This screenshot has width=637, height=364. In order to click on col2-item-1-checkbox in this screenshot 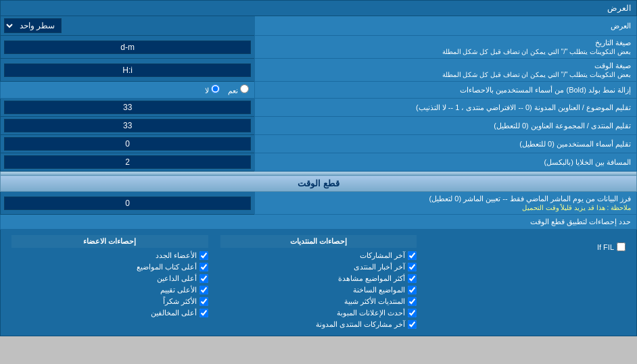, I will do `click(412, 267)`.